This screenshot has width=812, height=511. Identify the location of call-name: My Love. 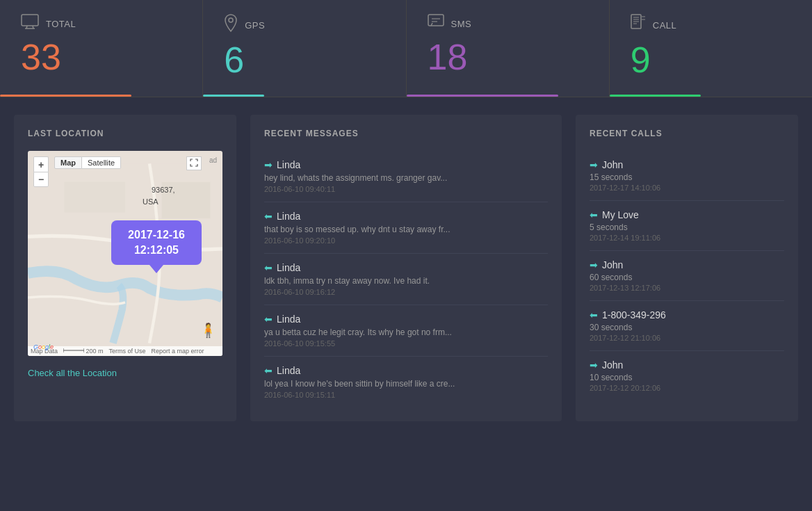
(620, 215).